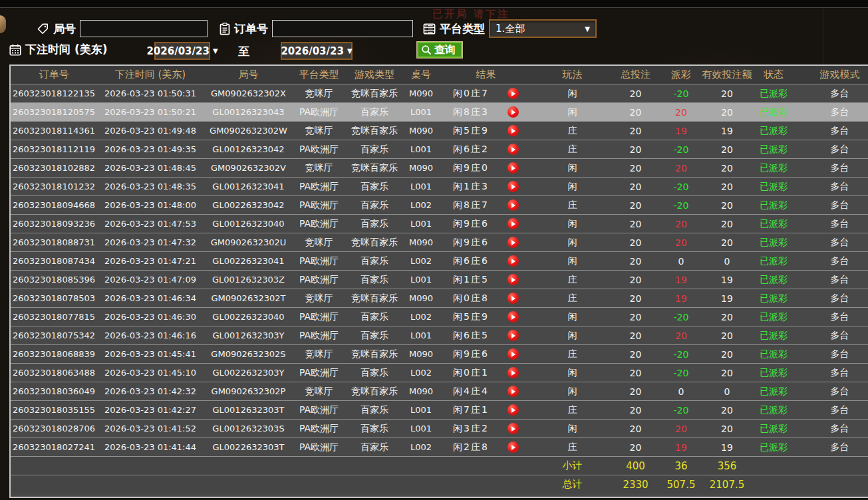  I want to click on bet-time-cell: 2026-03-23 01:41:44, so click(150, 447).